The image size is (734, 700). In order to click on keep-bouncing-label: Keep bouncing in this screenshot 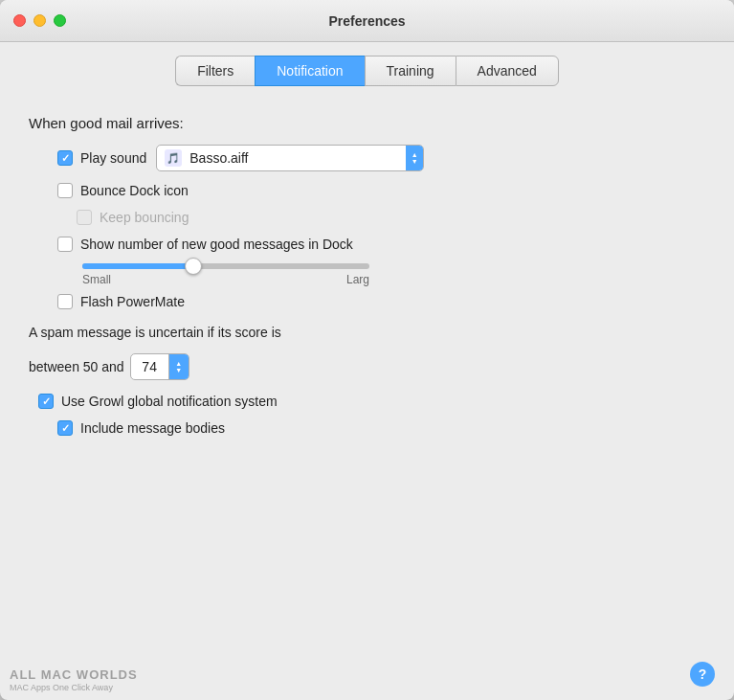, I will do `click(144, 217)`.